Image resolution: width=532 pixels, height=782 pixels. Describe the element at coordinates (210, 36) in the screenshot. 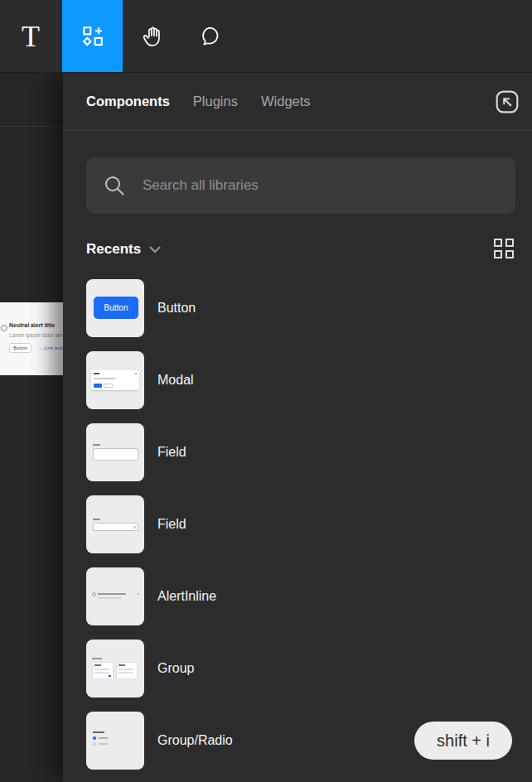

I see `comment-tool-icon` at that location.